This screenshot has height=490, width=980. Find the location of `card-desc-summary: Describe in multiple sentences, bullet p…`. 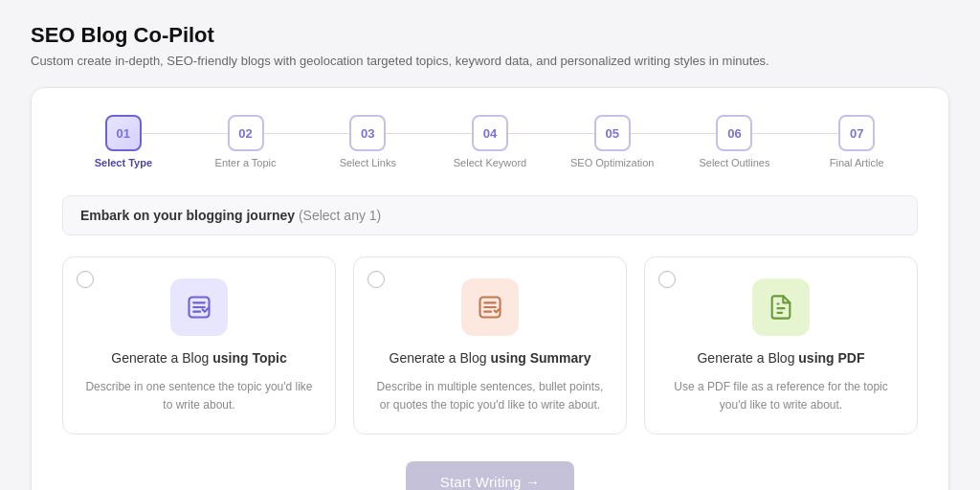

card-desc-summary: Describe in multiple sentences, bullet p… is located at coordinates (490, 396).